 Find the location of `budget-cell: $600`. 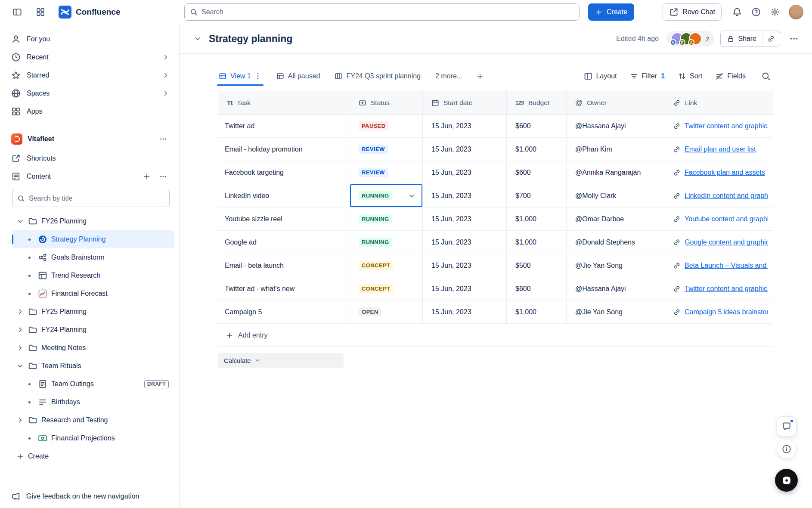

budget-cell: $600 is located at coordinates (536, 126).